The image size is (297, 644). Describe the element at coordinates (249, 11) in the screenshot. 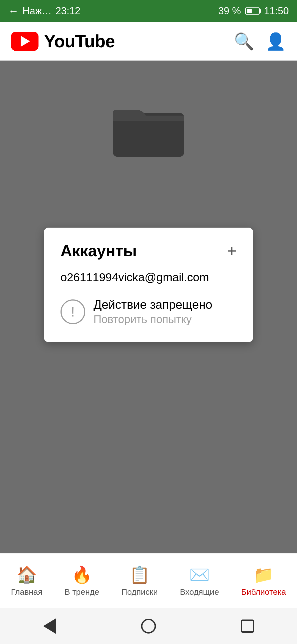

I see `battery-fill` at that location.